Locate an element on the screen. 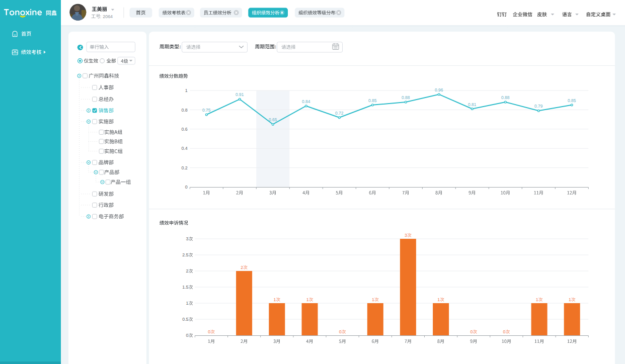  svg-text: 0.4 is located at coordinates (184, 148).